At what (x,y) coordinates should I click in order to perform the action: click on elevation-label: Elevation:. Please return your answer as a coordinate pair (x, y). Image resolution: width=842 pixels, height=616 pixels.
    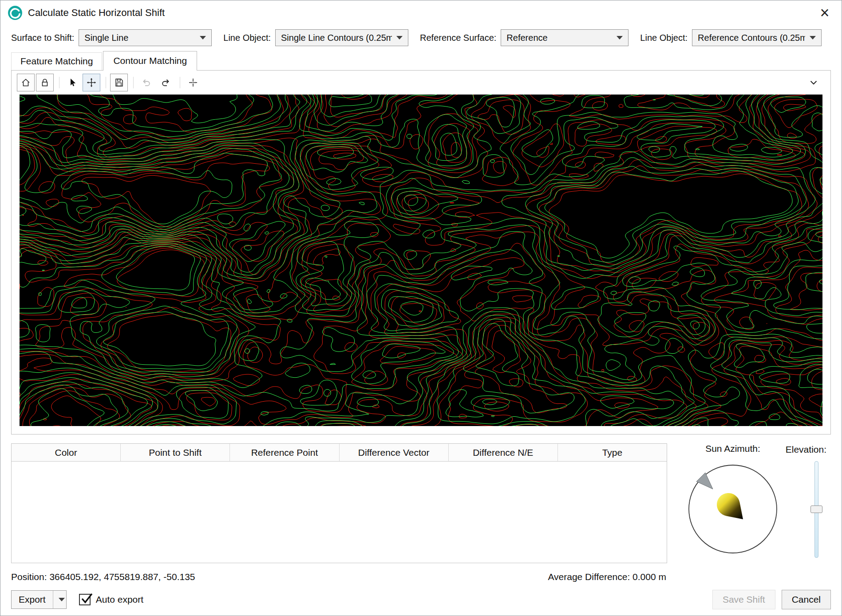
    Looking at the image, I should click on (806, 450).